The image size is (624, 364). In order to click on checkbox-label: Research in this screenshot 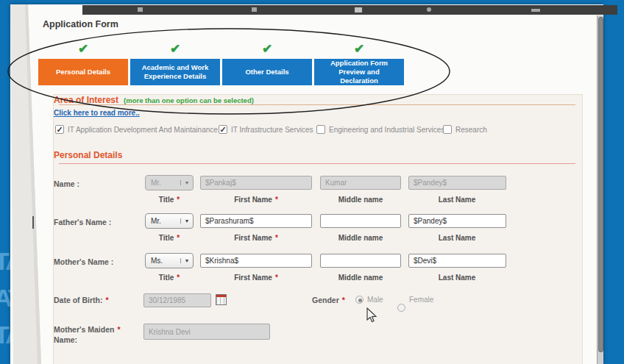, I will do `click(471, 129)`.